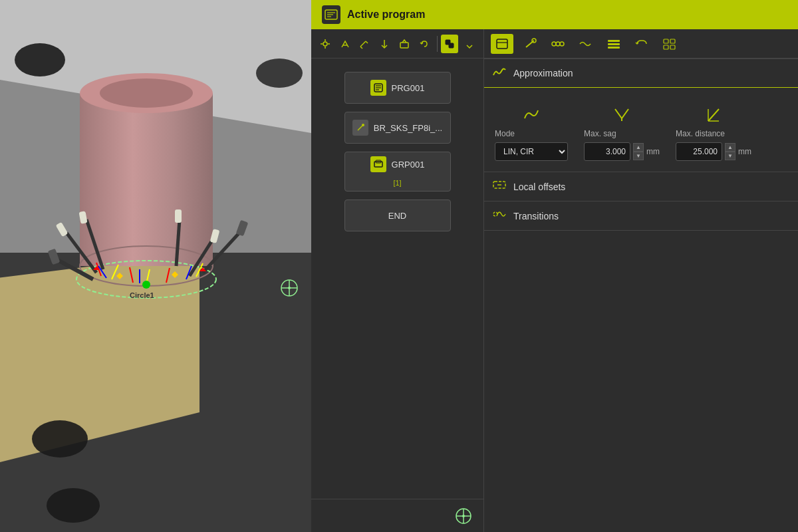 This screenshot has height=532, width=798. I want to click on toolbar-btn-settings, so click(325, 44).